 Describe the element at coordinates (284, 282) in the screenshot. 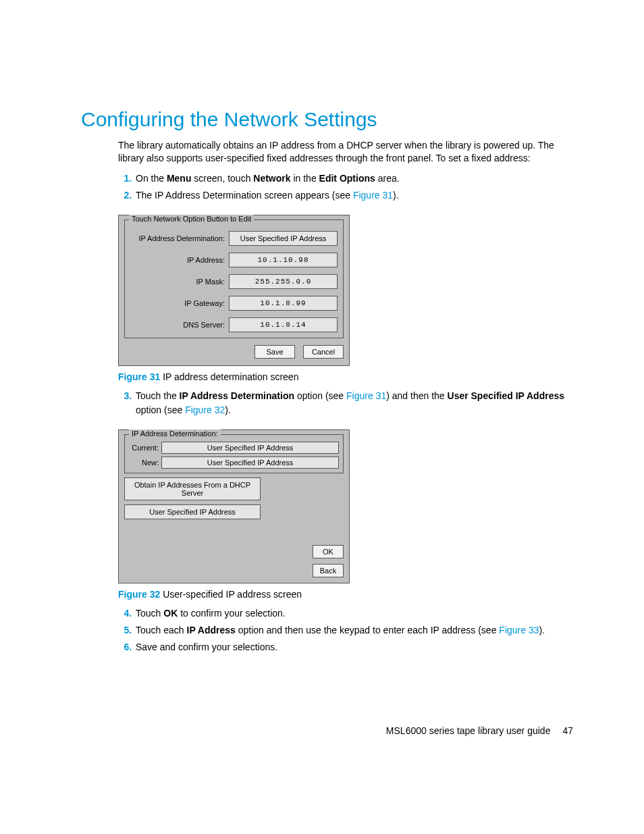

I see `ip-mask-value: 255.255.0.0` at that location.